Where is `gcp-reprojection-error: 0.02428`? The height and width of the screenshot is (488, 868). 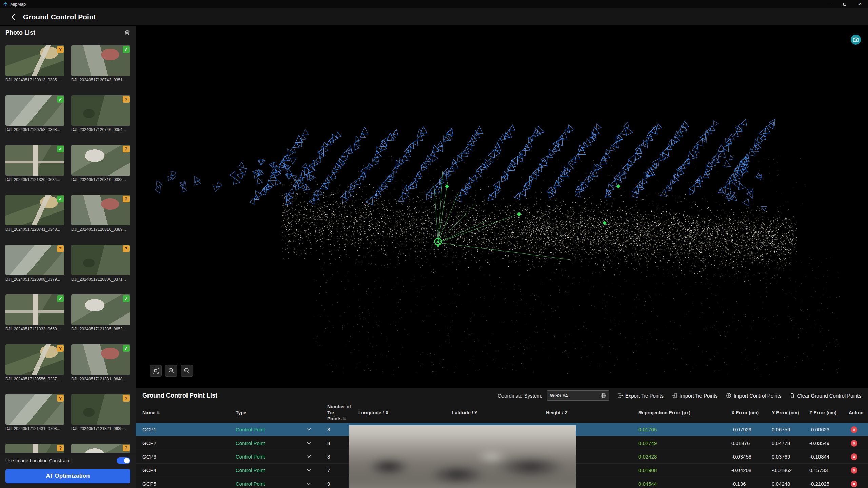 gcp-reprojection-error: 0.02428 is located at coordinates (685, 457).